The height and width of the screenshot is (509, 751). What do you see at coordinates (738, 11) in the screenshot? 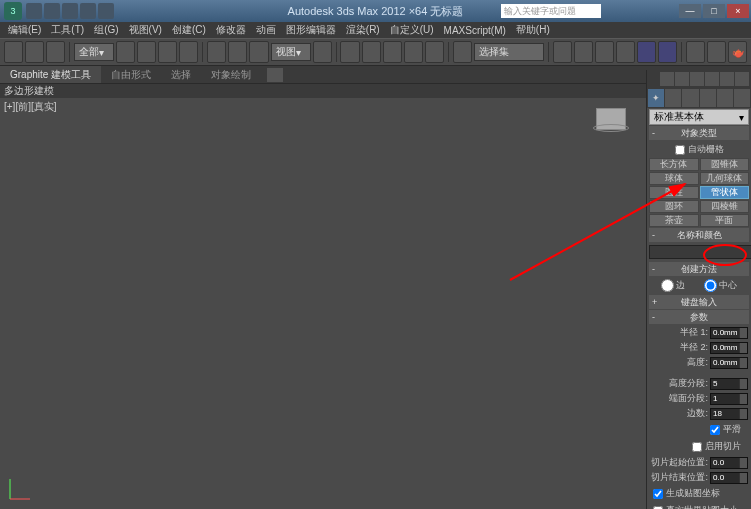
I see `close-button: ×` at bounding box center [738, 11].